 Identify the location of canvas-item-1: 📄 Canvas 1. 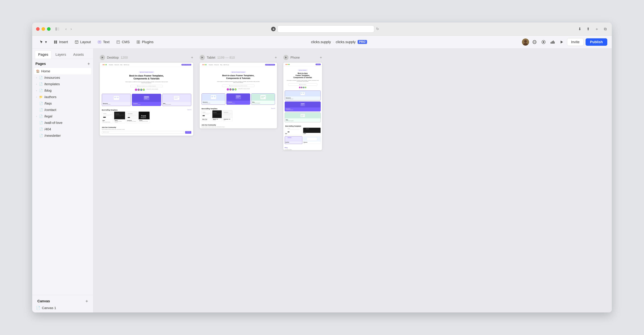
(63, 308).